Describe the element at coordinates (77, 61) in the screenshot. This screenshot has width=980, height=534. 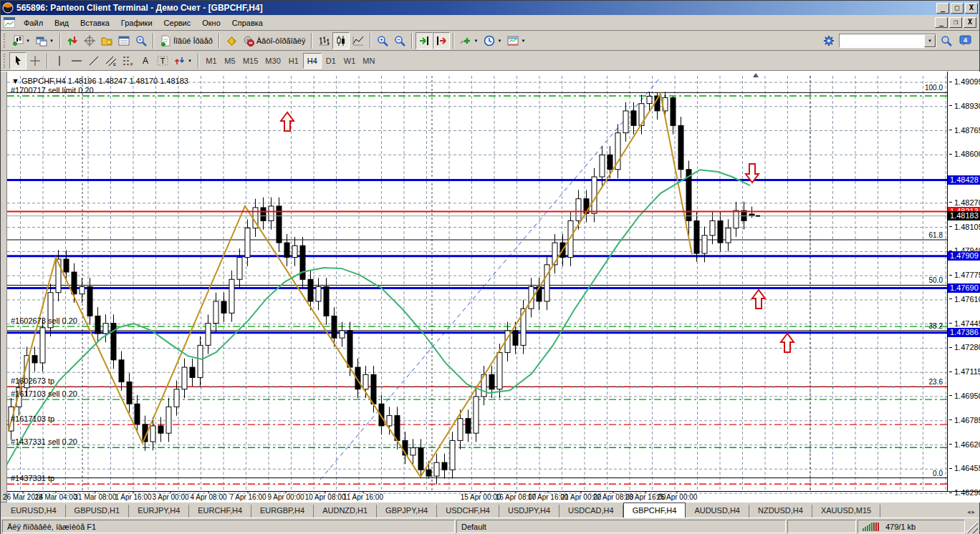
I see `horizontal-line-icon` at that location.